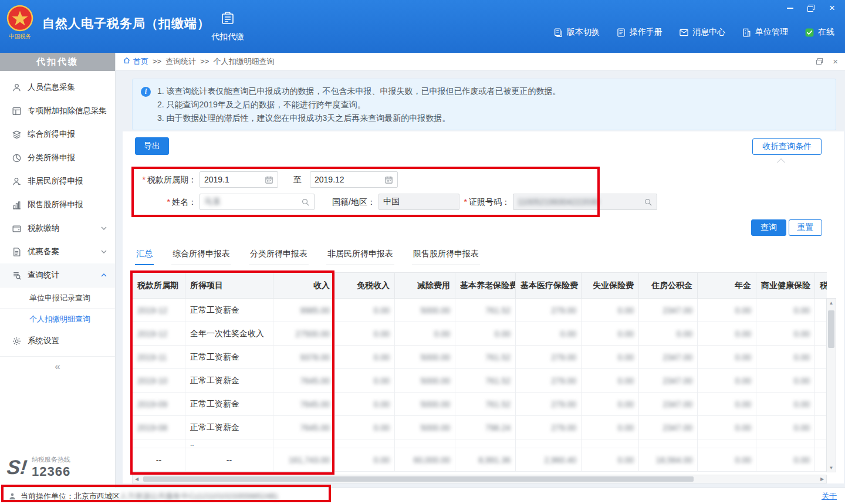  Describe the element at coordinates (304, 286) in the screenshot. I see `column-header: 收入` at that location.